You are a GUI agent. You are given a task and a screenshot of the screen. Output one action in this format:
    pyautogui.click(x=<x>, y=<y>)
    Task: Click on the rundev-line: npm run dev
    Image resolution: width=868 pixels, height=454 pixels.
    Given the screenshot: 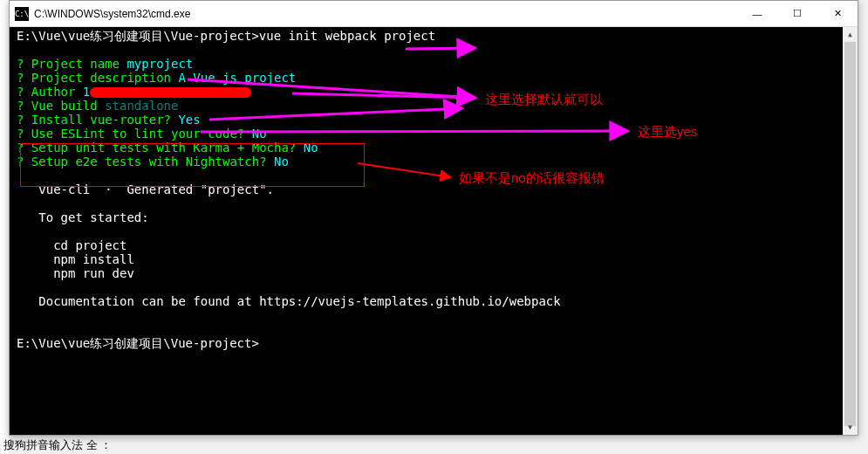 What is the action you would take?
    pyautogui.click(x=434, y=273)
    